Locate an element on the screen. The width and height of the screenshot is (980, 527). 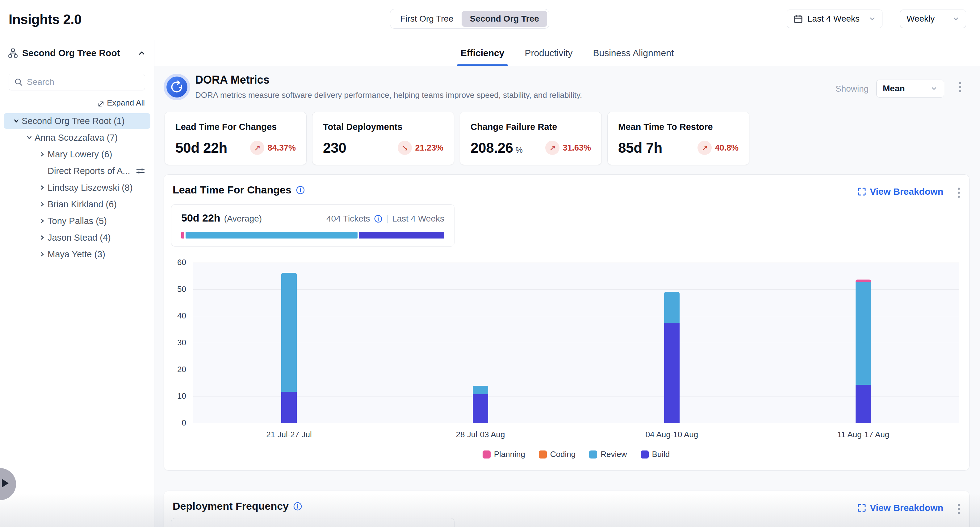
aggregation-value: Mean is located at coordinates (894, 89).